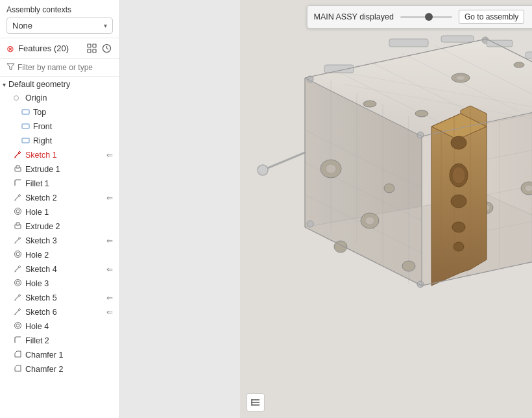  Describe the element at coordinates (60, 127) in the screenshot. I see `tree-item-front: Front` at that location.